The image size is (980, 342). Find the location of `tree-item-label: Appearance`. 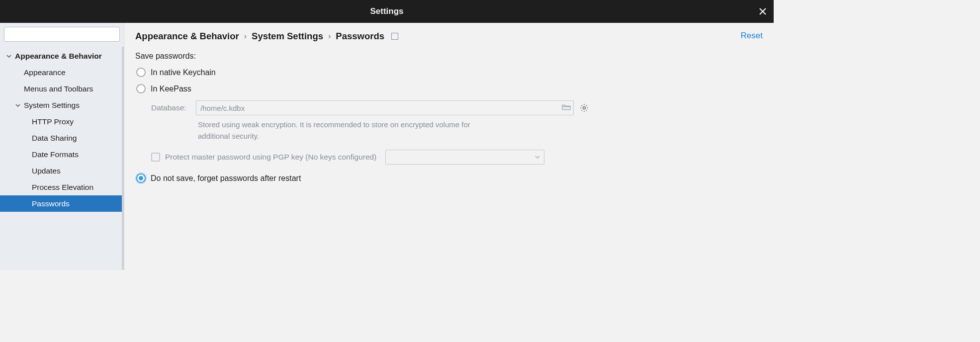

tree-item-label: Appearance is located at coordinates (45, 73).